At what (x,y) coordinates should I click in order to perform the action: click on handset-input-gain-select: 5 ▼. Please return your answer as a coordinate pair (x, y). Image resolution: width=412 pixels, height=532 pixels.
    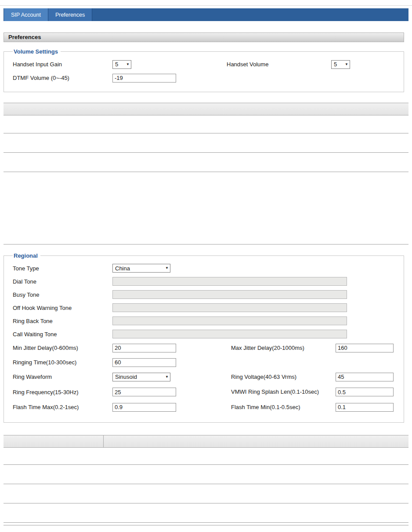
    Looking at the image, I should click on (122, 65).